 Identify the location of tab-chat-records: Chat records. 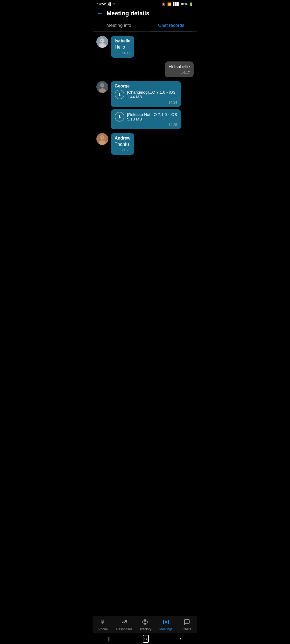
(171, 26).